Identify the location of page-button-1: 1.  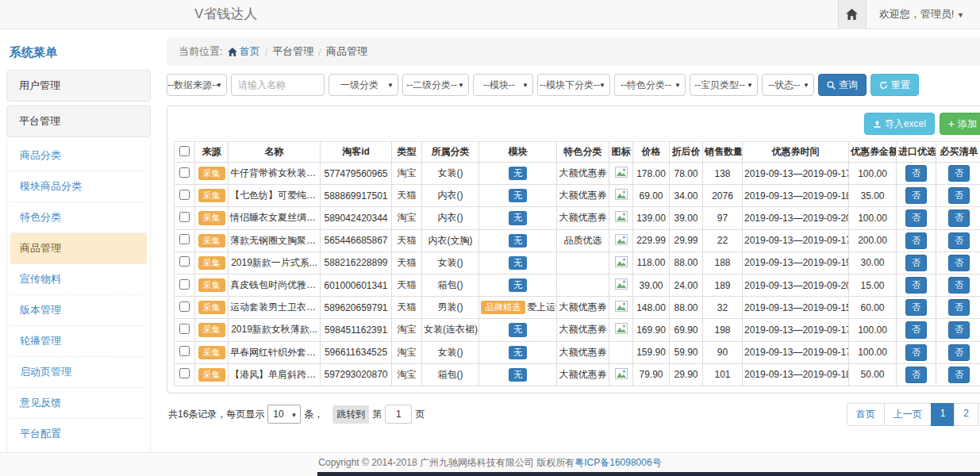
(943, 414).